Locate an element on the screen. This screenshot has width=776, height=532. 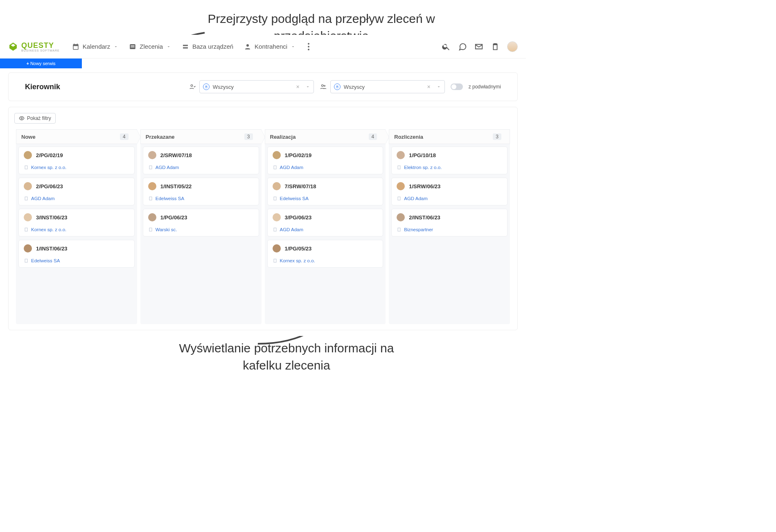
storage-icon is located at coordinates (185, 47).